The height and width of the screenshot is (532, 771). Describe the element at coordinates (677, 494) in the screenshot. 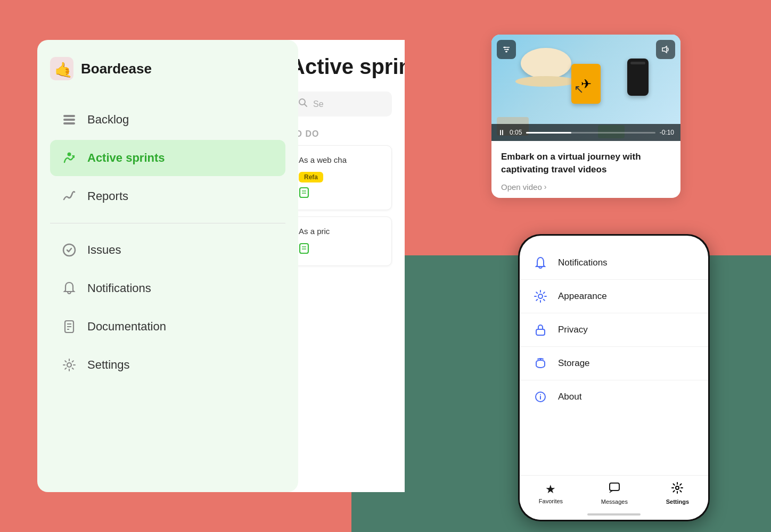

I see `tab-settings: Settings` at that location.